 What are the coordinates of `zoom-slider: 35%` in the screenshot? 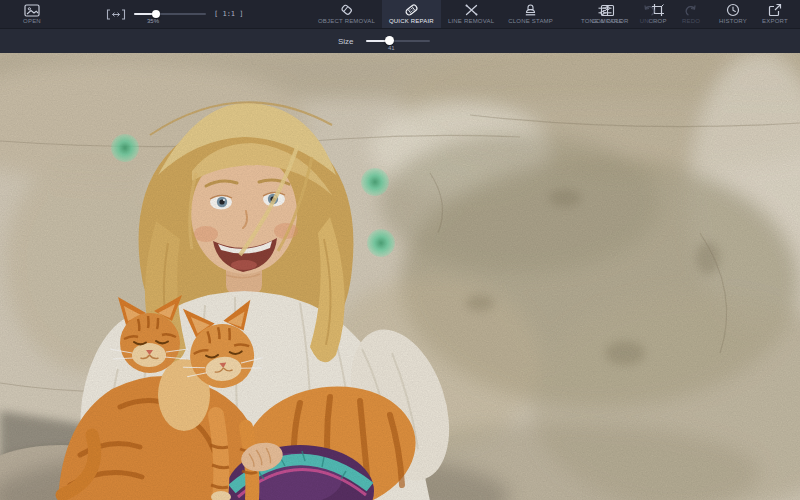 It's located at (170, 14).